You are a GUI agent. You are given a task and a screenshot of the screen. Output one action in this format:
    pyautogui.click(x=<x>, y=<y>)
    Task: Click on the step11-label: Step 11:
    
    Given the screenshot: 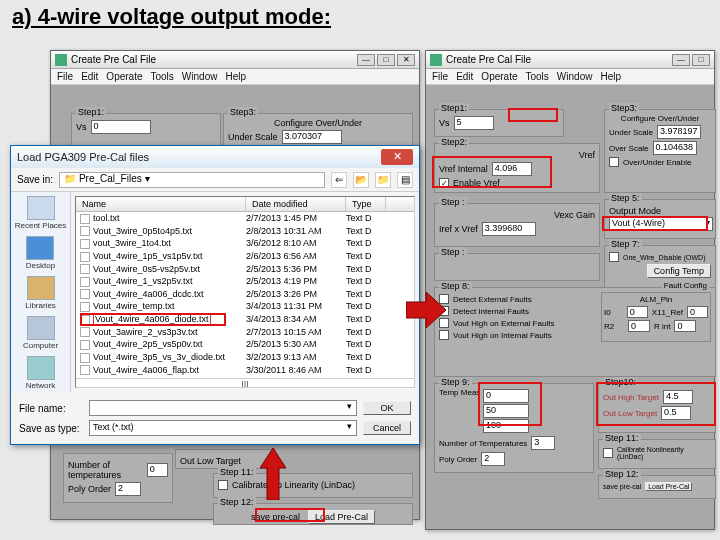 What is the action you would take?
    pyautogui.click(x=237, y=472)
    